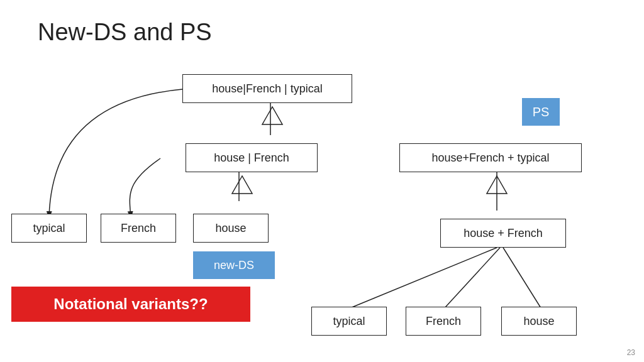 The height and width of the screenshot is (362, 644). What do you see at coordinates (242, 186) in the screenshot?
I see `triangle-mid-house` at bounding box center [242, 186].